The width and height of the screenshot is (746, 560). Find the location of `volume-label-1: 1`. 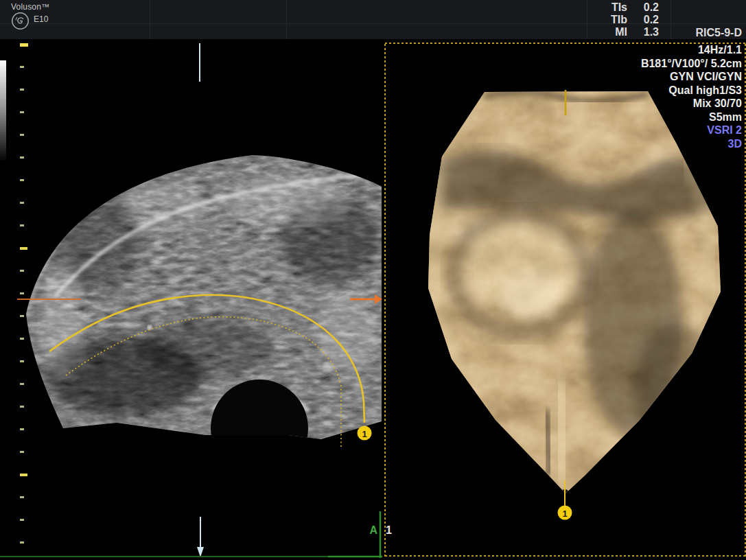

volume-label-1: 1 is located at coordinates (388, 530).